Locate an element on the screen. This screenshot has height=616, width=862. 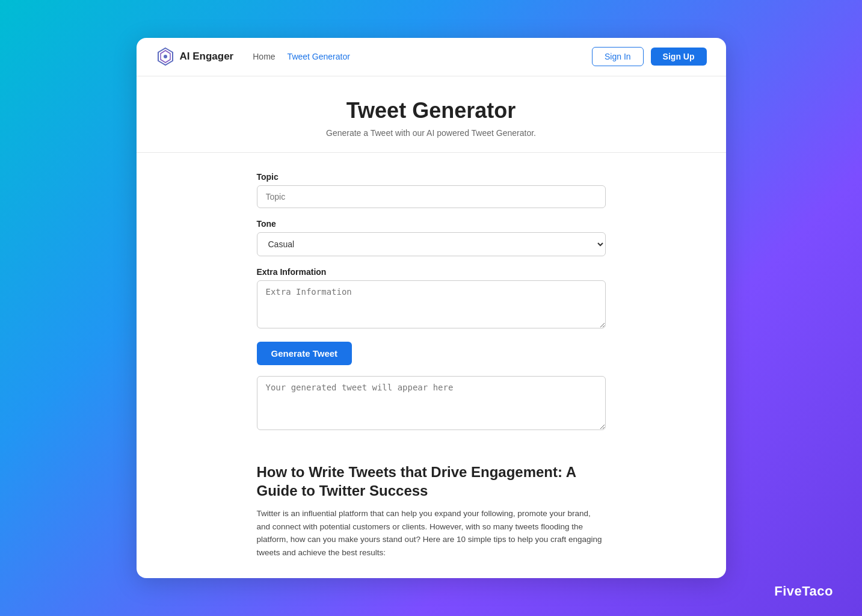
tone-group: Tone Casual Professional Humorous Formal… is located at coordinates (431, 238).